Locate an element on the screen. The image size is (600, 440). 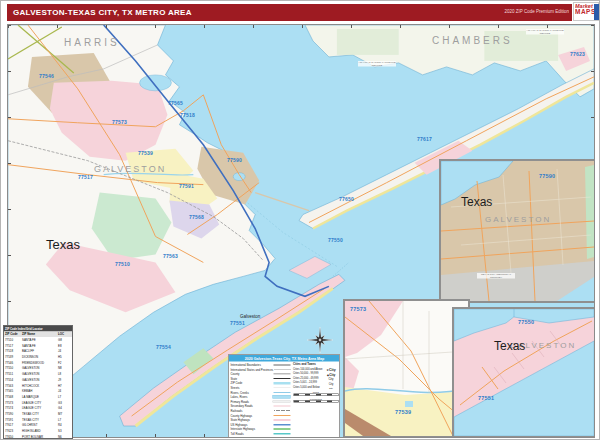
inset-league-city-zip-top: 77573 is located at coordinates (358, 309).